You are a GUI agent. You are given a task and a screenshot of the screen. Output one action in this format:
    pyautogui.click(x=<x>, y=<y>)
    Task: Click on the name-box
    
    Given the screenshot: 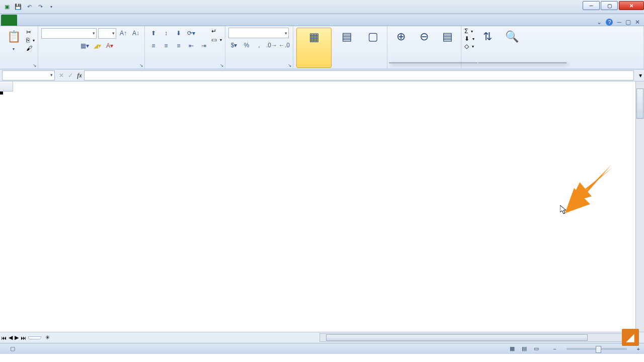 What is the action you would take?
    pyautogui.click(x=28, y=75)
    